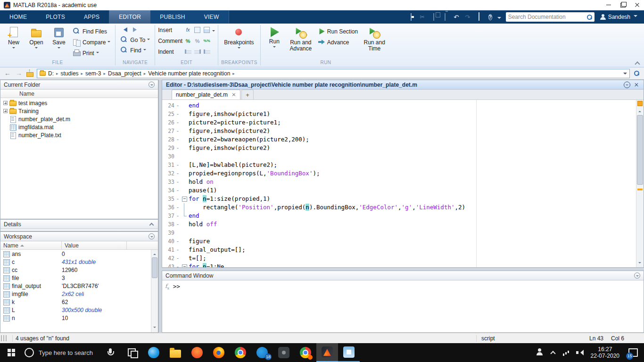 This screenshot has height=362, width=644. Describe the element at coordinates (51, 74) in the screenshot. I see `breadcrumb-segment: D:` at that location.